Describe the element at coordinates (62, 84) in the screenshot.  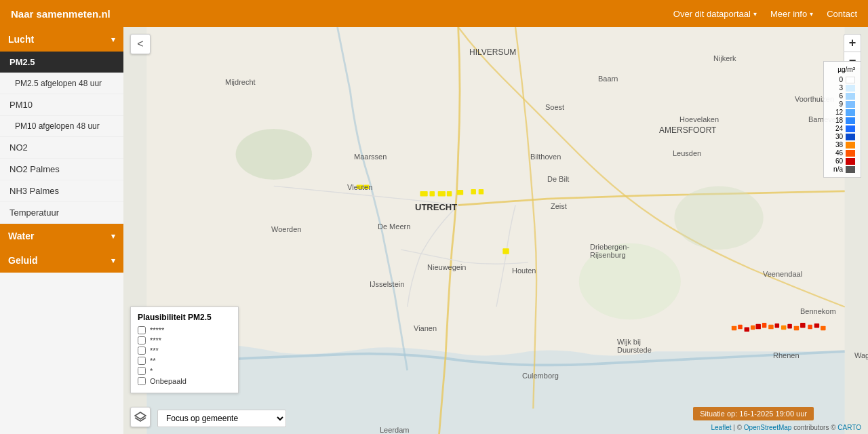
I see `sidebar-item-pm25-48: PM2.5 afgelopen 48 uur` at that location.